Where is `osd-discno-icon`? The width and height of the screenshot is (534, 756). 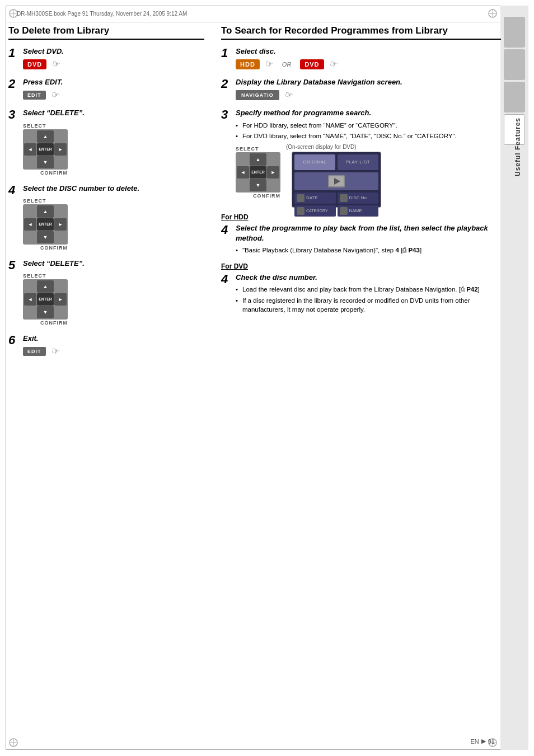
osd-discno-icon is located at coordinates (344, 198).